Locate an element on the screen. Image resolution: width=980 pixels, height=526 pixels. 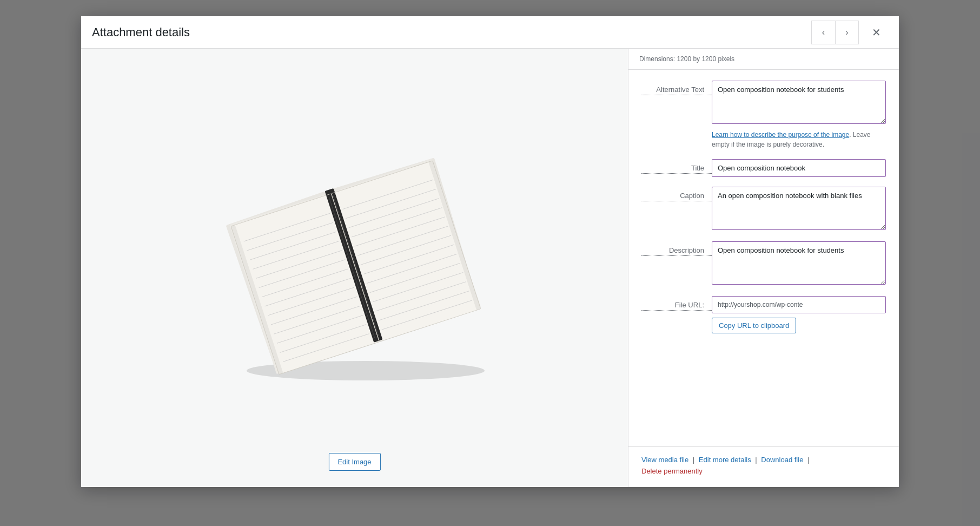
caption-input is located at coordinates (799, 208).